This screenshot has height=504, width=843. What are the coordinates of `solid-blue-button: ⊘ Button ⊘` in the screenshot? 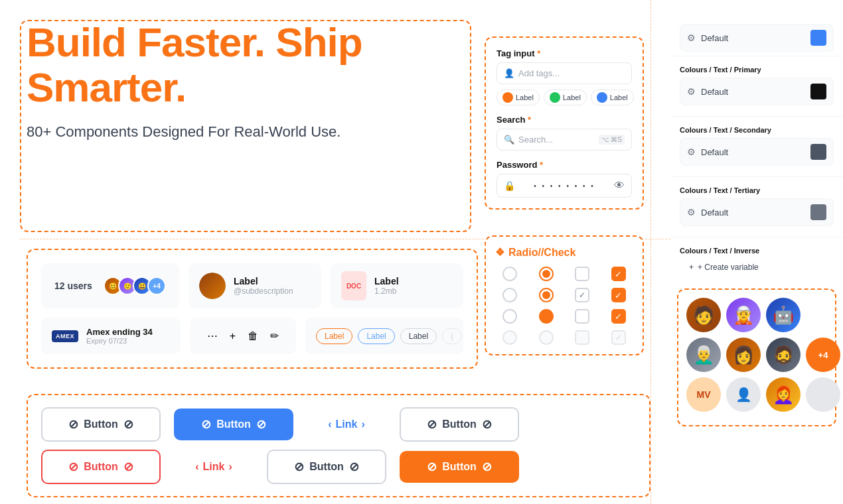 It's located at (234, 424).